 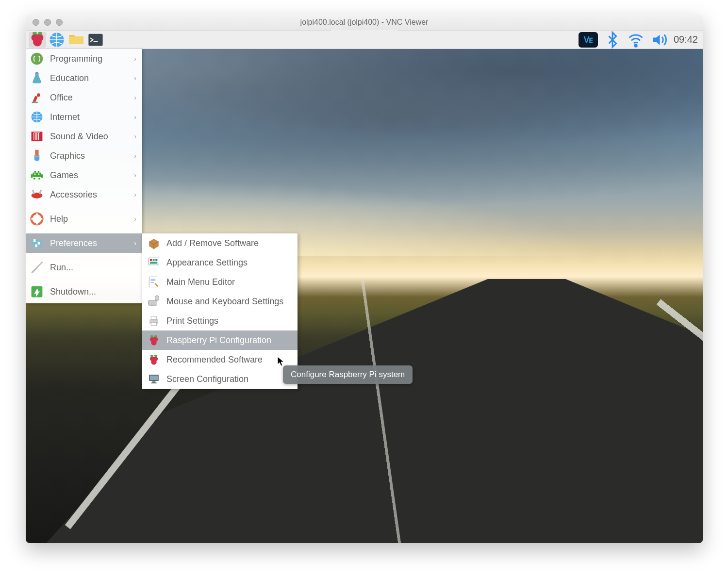 What do you see at coordinates (347, 375) in the screenshot?
I see `tooltip: Configure Raspberry Pi system` at bounding box center [347, 375].